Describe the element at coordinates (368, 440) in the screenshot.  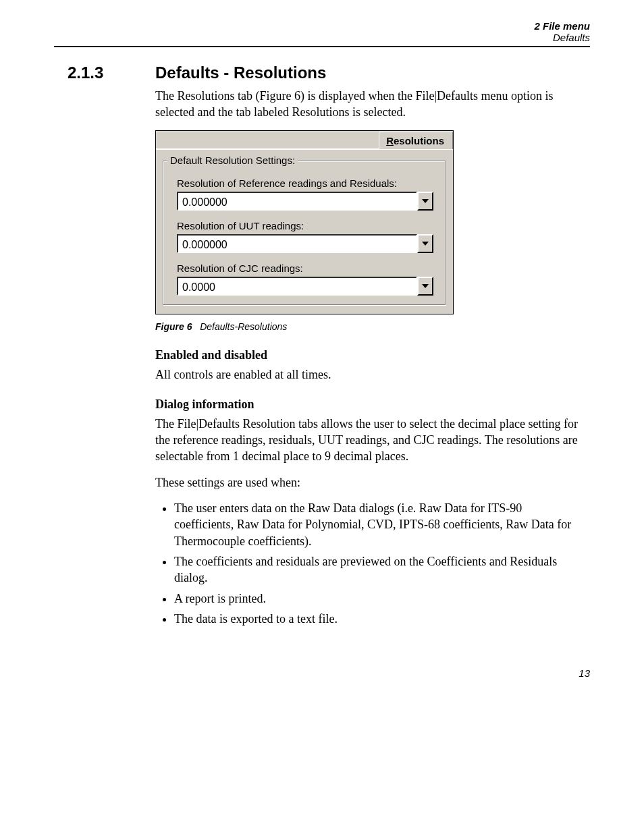
I see `dialog-info-text: The File|Defaults Resolution tabs allows…` at that location.